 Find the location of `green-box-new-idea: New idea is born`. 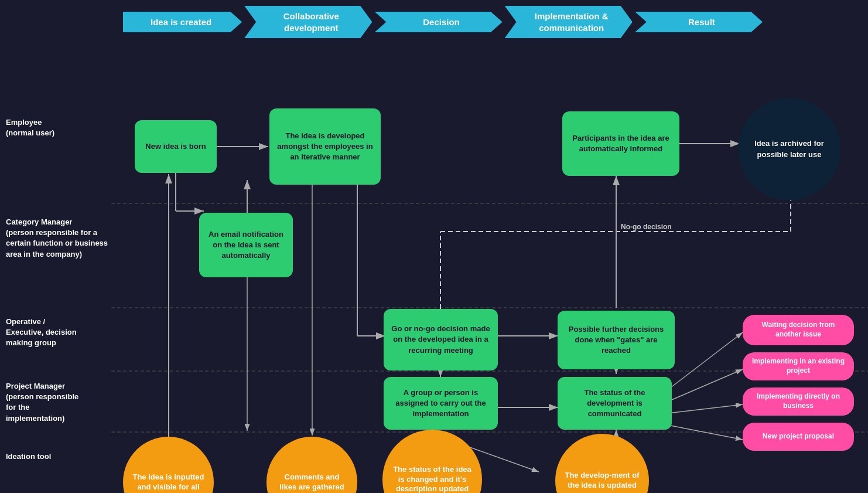

green-box-new-idea: New idea is born is located at coordinates (176, 147).